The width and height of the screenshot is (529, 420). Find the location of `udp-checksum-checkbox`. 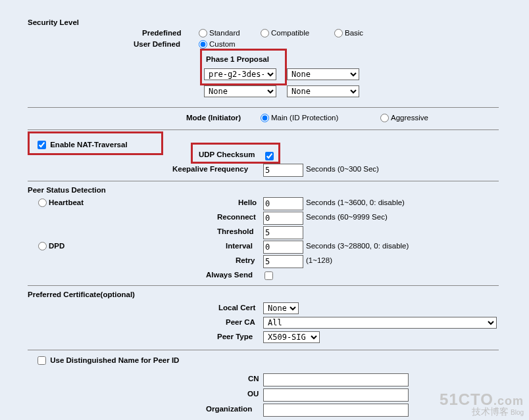

udp-checksum-checkbox is located at coordinates (270, 156).